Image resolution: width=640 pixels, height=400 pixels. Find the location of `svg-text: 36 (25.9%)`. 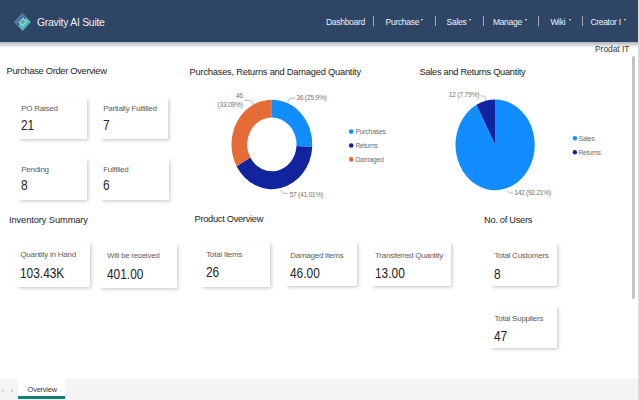

svg-text: 36 (25.9%) is located at coordinates (311, 98).